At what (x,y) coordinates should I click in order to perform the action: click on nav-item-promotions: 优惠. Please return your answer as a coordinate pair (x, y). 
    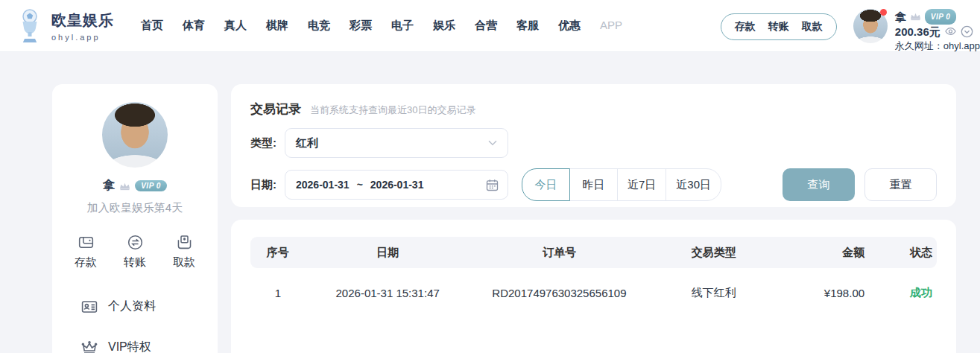
    Looking at the image, I should click on (569, 25).